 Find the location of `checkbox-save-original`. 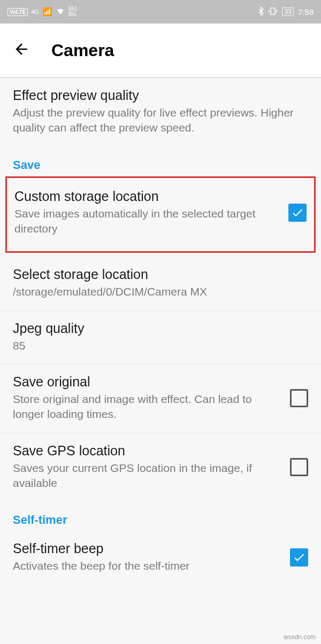

checkbox-save-original is located at coordinates (299, 398).